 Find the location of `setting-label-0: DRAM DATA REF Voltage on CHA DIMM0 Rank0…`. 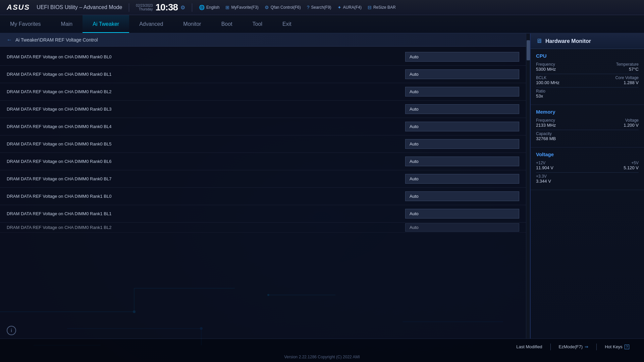

setting-label-0: DRAM DATA REF Voltage on CHA DIMM0 Rank0… is located at coordinates (206, 57).